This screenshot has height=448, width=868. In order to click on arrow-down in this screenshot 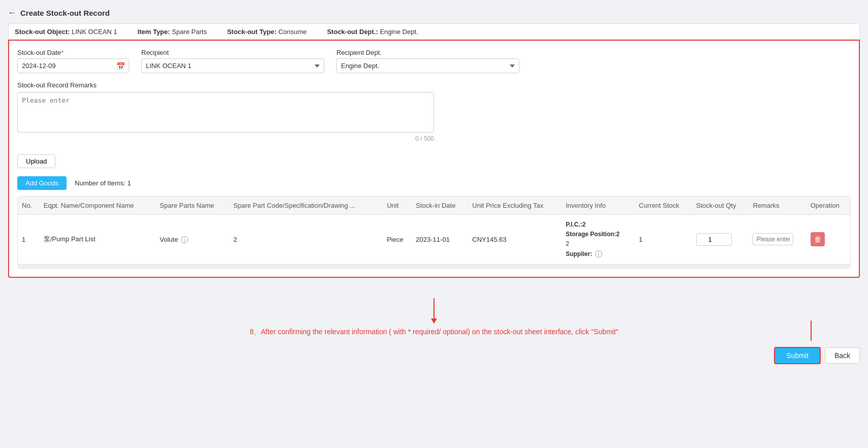, I will do `click(434, 311)`.